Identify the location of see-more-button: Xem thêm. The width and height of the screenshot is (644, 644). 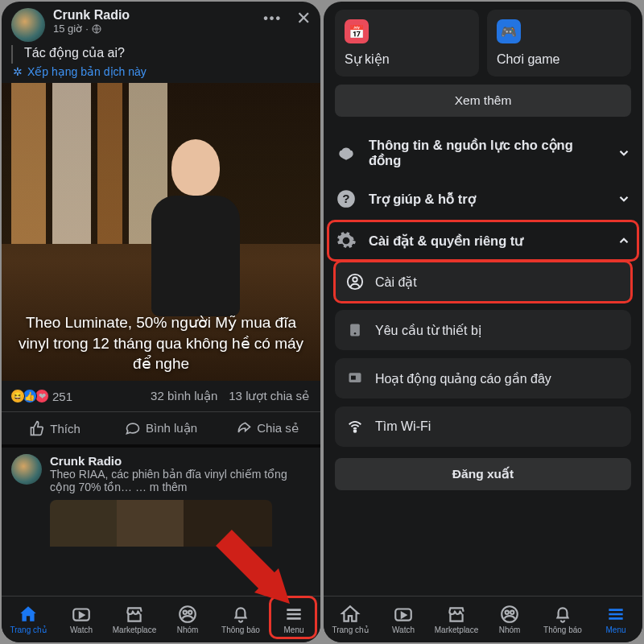
(483, 101).